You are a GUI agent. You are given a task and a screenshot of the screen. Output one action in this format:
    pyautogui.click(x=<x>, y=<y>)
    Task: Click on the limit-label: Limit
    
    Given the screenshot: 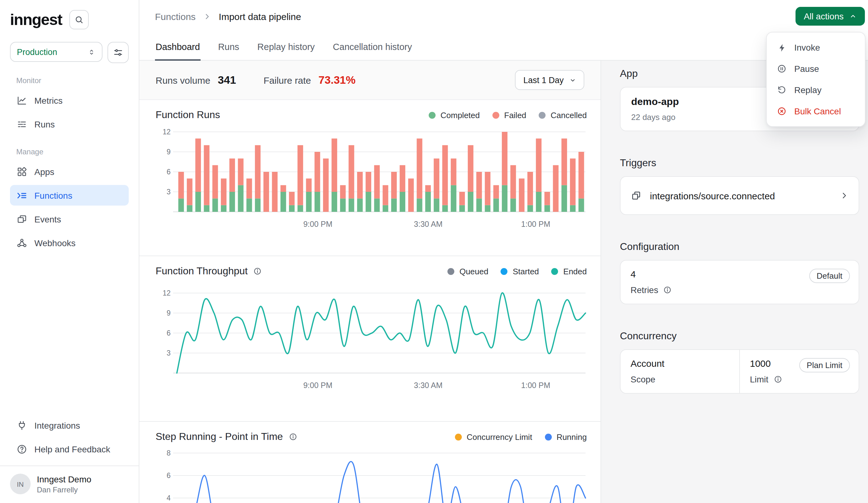 What is the action you would take?
    pyautogui.click(x=759, y=379)
    